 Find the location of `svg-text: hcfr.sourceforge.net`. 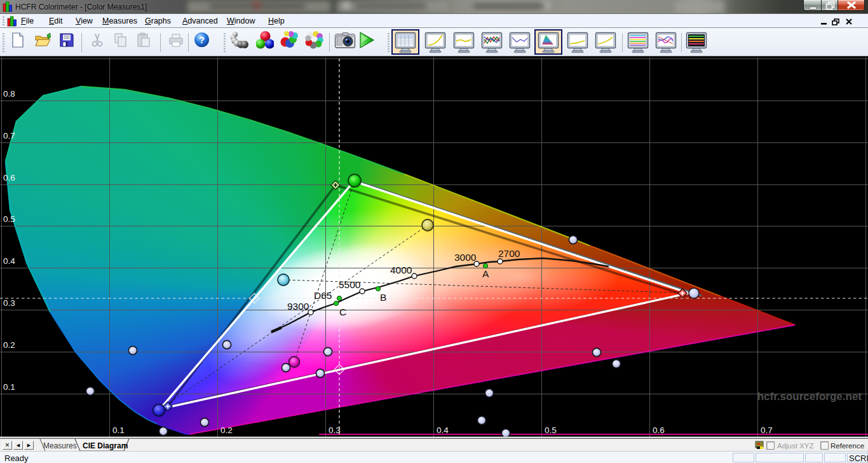

svg-text: hcfr.sourceforge.net is located at coordinates (810, 397).